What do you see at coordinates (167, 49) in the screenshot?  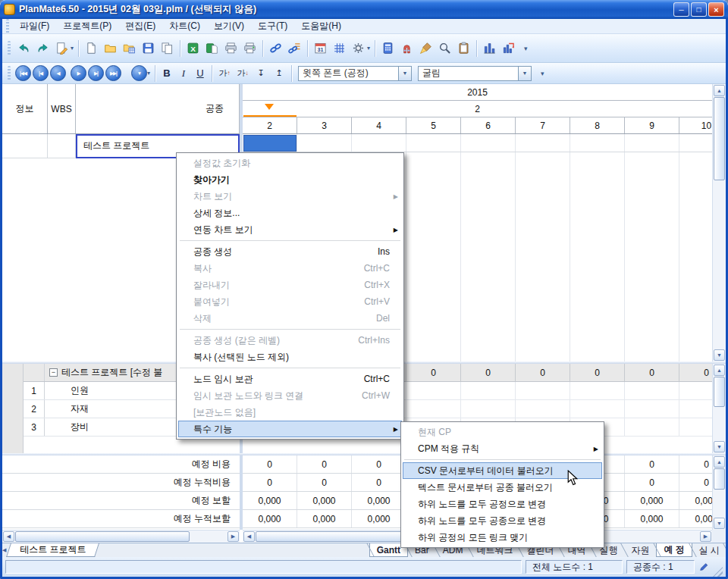 I see `copy-doc-icon` at bounding box center [167, 49].